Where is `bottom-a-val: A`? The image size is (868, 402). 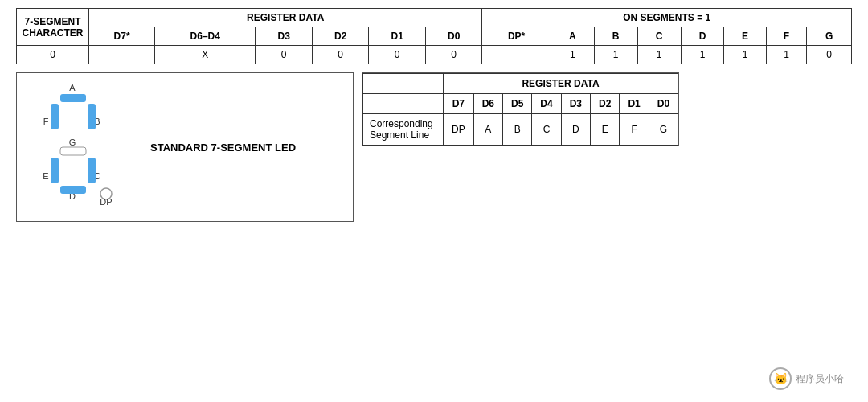
bottom-a-val: A is located at coordinates (488, 130).